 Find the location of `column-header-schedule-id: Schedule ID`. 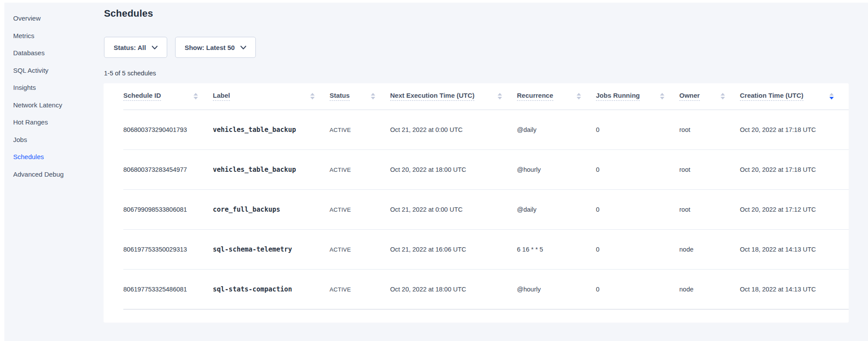

column-header-schedule-id: Schedule ID is located at coordinates (168, 96).